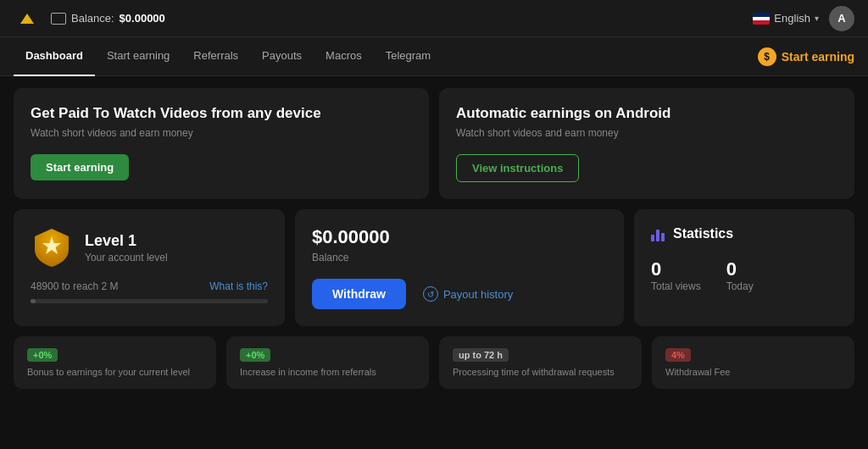 This screenshot has width=868, height=449. Describe the element at coordinates (33, 302) in the screenshot. I see `progress-fill` at that location.